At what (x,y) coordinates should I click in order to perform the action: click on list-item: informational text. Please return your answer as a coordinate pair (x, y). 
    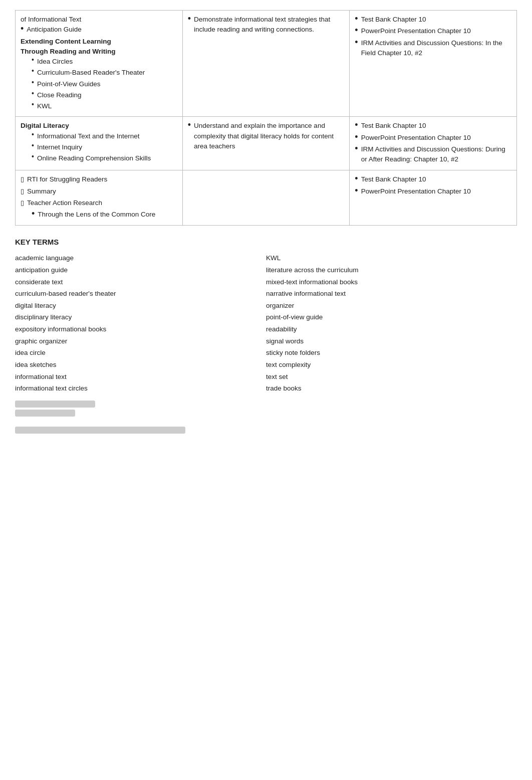
    Looking at the image, I should click on (140, 377).